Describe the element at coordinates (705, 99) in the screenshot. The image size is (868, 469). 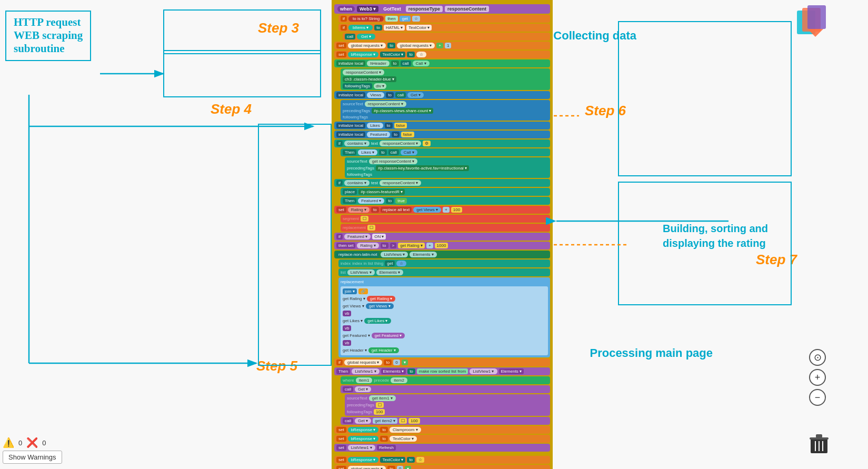
I see `step6-highlight` at that location.